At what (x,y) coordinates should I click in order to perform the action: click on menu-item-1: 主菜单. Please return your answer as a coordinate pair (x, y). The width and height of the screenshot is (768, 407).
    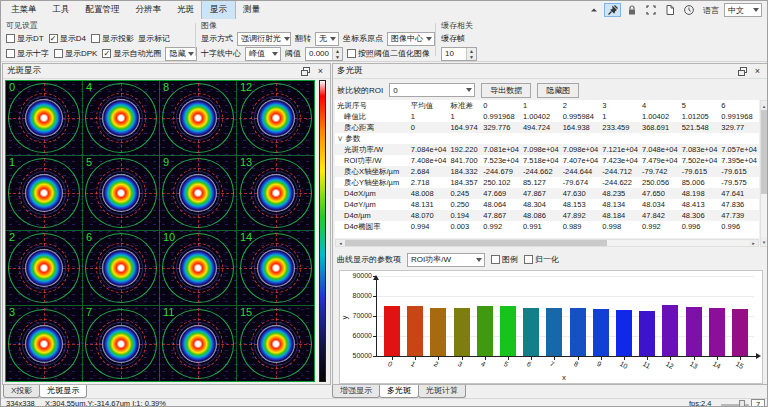
    Looking at the image, I should click on (24, 10).